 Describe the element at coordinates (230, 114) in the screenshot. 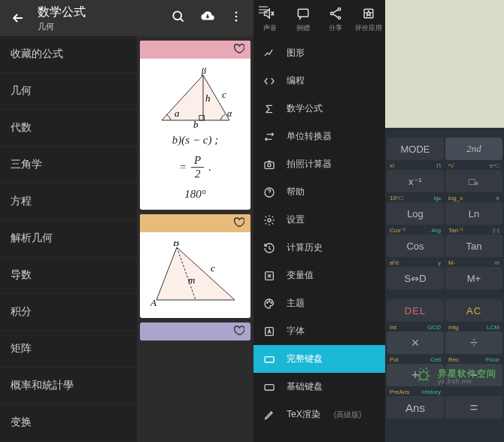

I see `svg-text: α` at that location.